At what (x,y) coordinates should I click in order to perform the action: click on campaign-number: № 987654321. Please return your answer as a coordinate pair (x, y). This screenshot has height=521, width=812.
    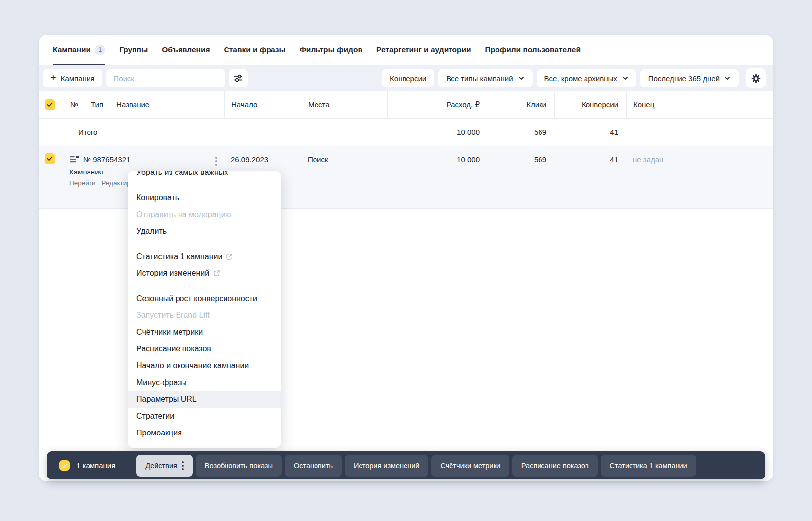
    Looking at the image, I should click on (107, 159).